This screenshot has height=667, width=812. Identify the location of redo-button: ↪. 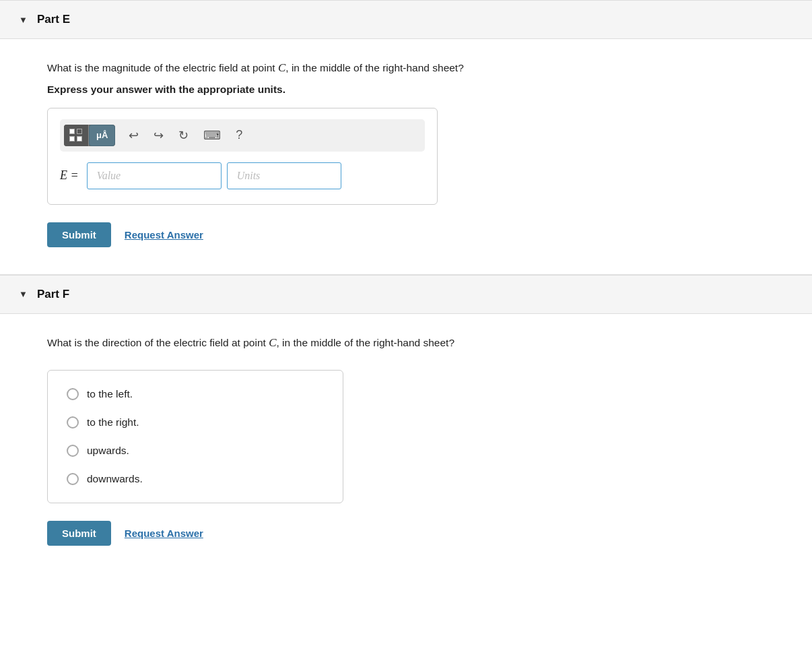
(159, 135).